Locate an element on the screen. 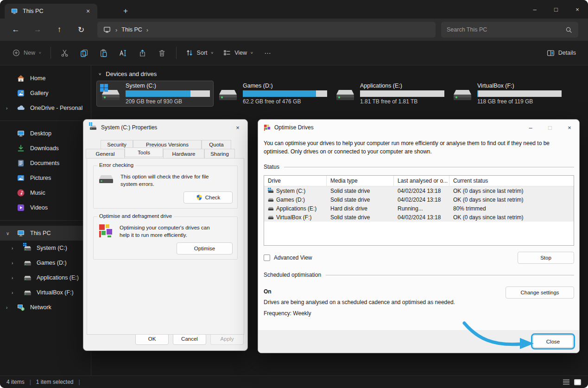 The height and width of the screenshot is (388, 588). more-options-button: … is located at coordinates (268, 53).